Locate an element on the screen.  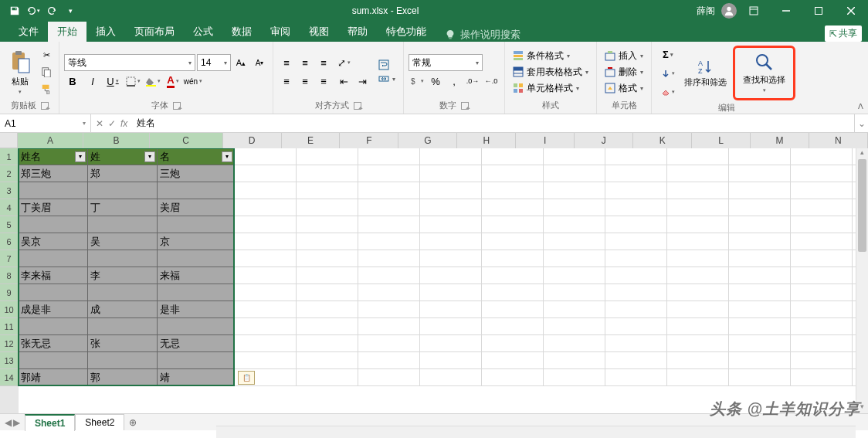
row-header-12: 12 is located at coordinates (9, 344).